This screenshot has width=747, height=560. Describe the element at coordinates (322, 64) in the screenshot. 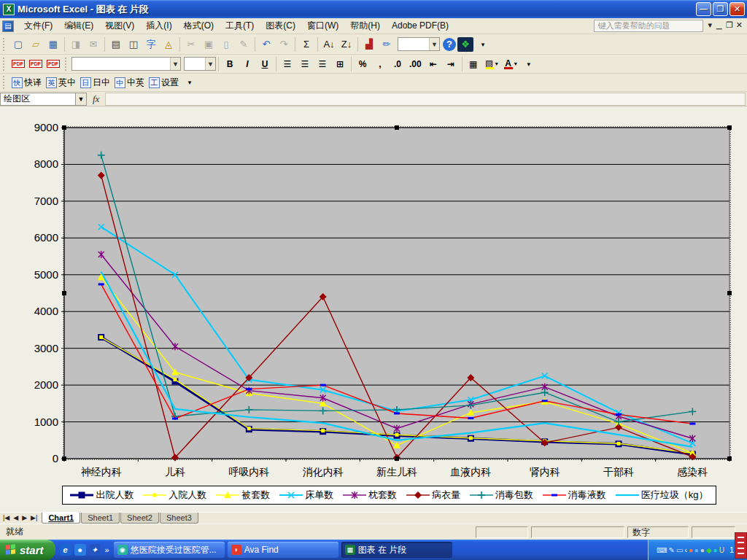

I see `align-right-button: ☰` at that location.